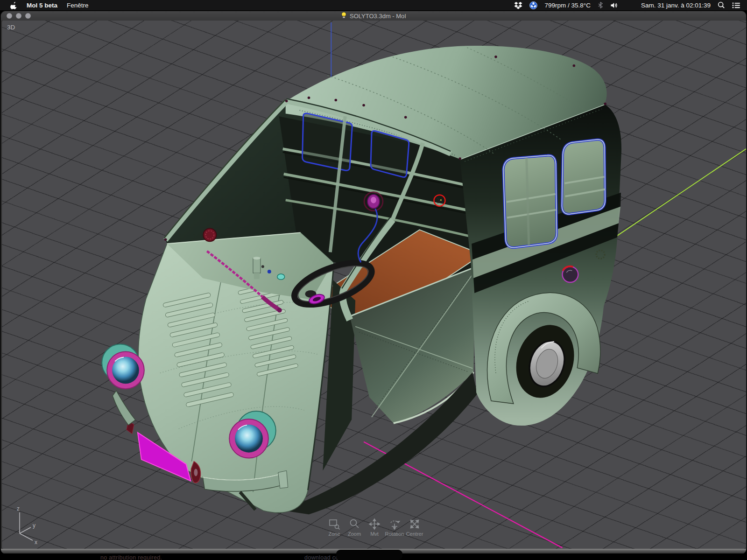 This screenshot has width=747, height=560. What do you see at coordinates (257, 268) in the screenshot?
I see `dash-column-cap` at bounding box center [257, 268].